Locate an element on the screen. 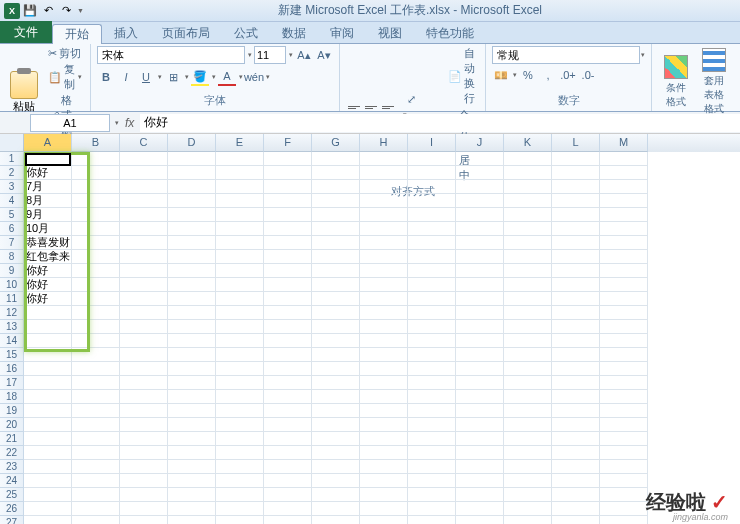  row-header: 6 is located at coordinates (12, 229).